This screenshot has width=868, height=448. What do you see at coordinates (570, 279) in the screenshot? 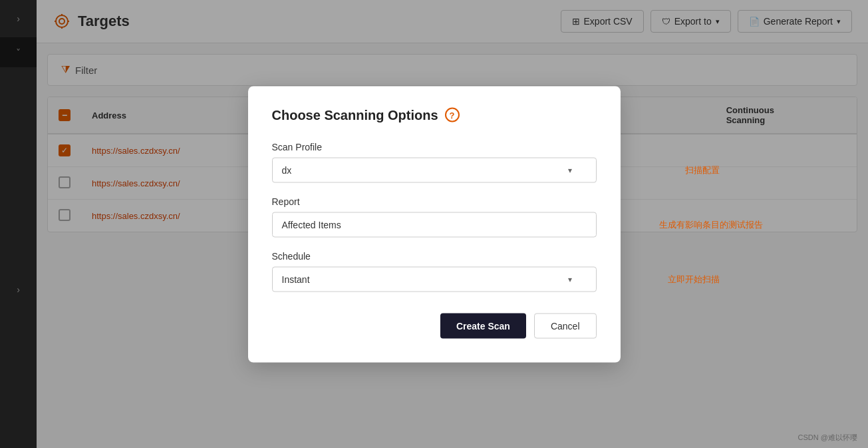
I see `schedule-chevron-icon: ▾` at bounding box center [570, 279].